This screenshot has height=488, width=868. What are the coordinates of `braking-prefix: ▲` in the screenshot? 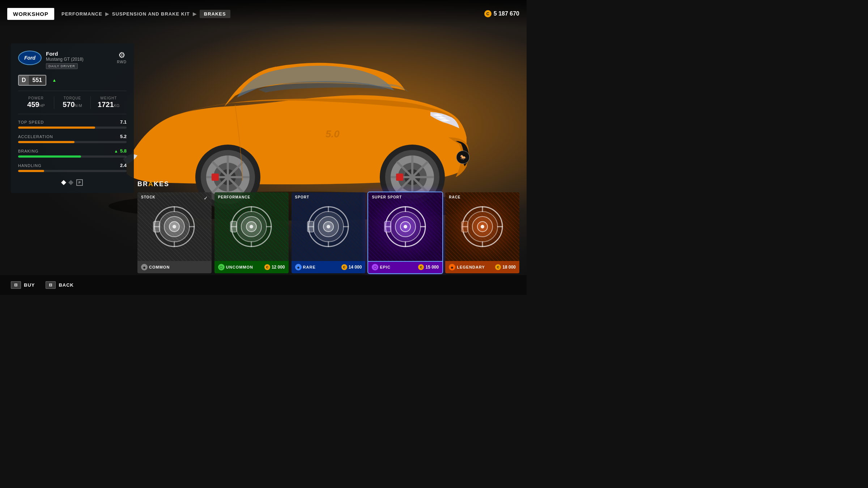 It's located at (116, 151).